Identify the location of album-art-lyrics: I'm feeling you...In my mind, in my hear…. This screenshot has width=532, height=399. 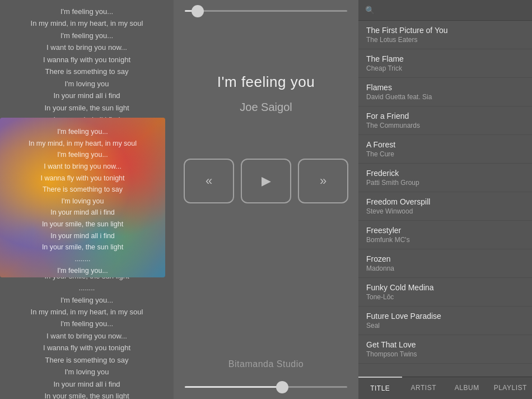
(83, 197).